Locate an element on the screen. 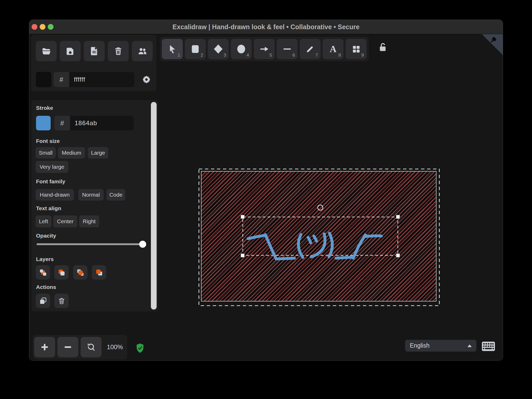 This screenshot has width=532, height=399. folder-open-icon is located at coordinates (46, 51).